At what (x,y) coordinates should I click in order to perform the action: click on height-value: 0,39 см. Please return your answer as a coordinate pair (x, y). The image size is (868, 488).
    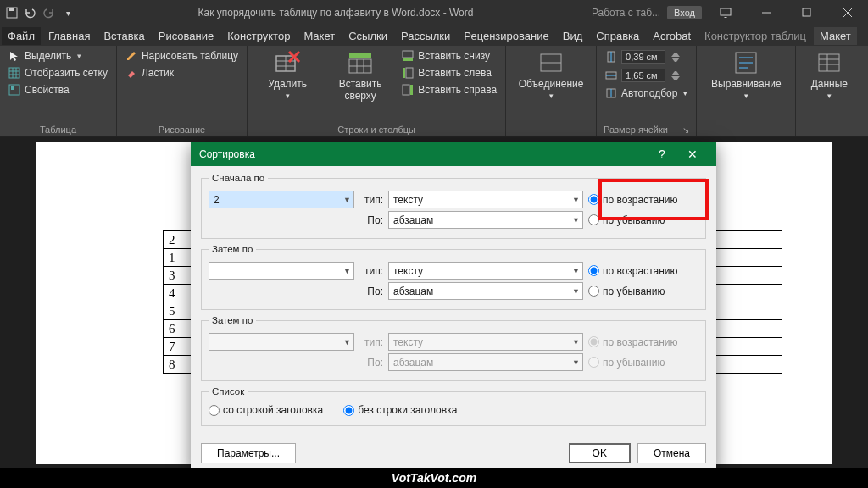
    Looking at the image, I should click on (643, 57).